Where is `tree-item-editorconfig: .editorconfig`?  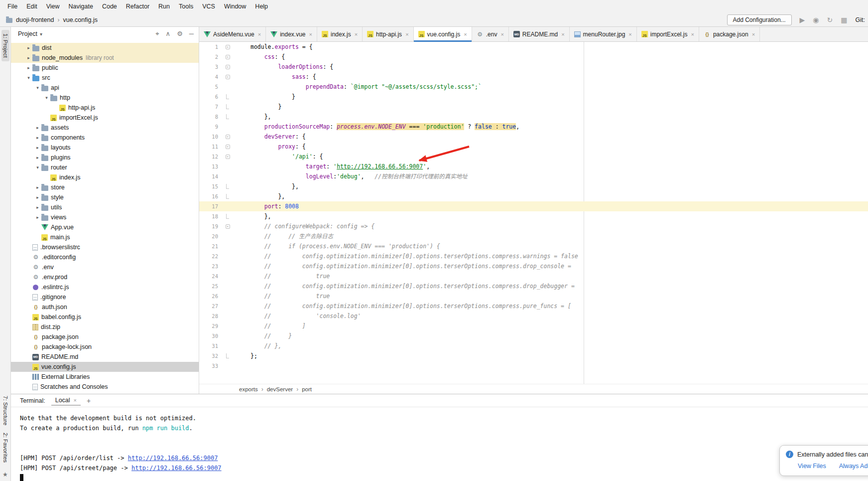
tree-item-editorconfig: .editorconfig is located at coordinates (105, 257).